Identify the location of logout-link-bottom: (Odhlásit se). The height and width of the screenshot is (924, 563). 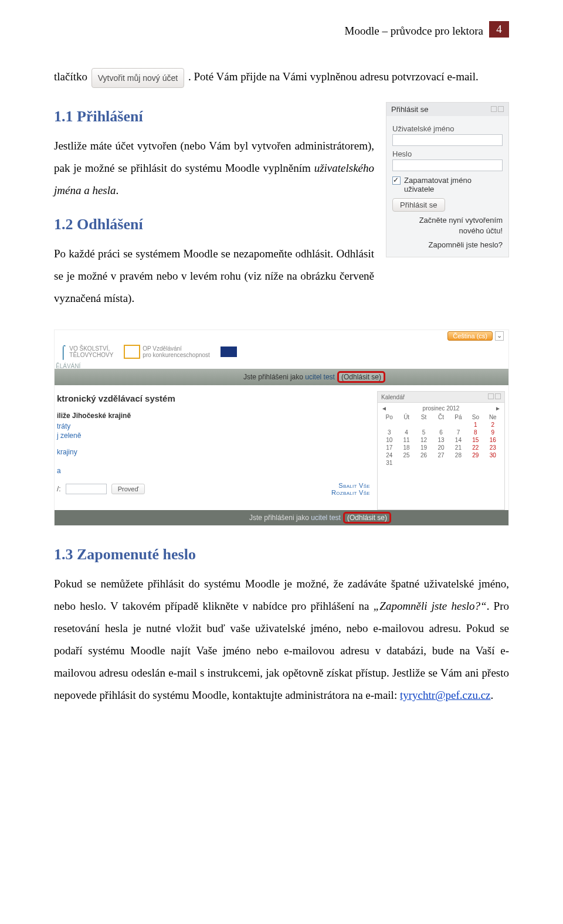
(367, 518).